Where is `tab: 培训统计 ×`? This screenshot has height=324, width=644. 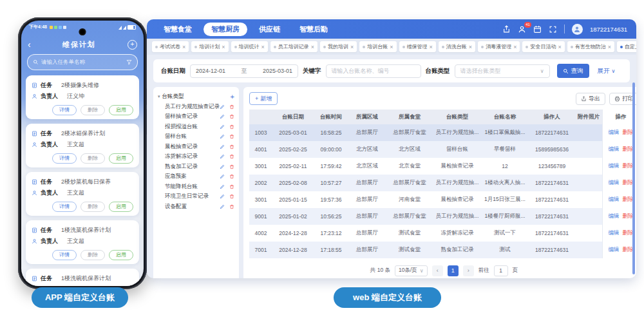 tab: 培训统计 × is located at coordinates (250, 46).